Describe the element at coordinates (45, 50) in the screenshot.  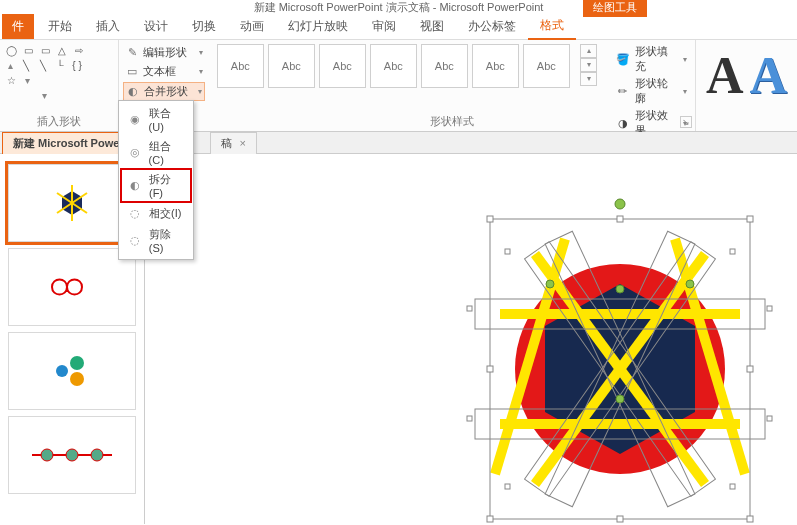
I see `shape-rect2-icon: ▭` at that location.